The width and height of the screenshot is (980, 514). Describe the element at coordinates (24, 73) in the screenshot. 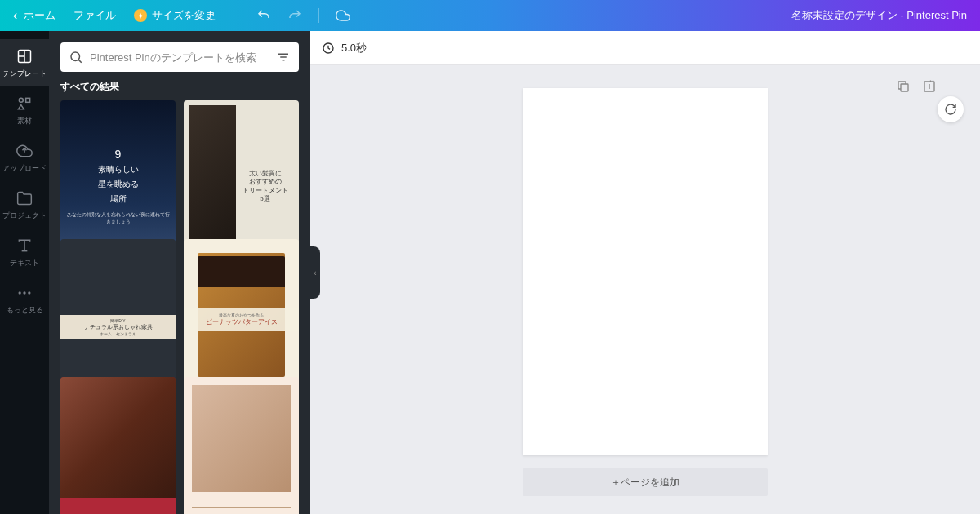

I see `nav-label: テンプレート` at that location.